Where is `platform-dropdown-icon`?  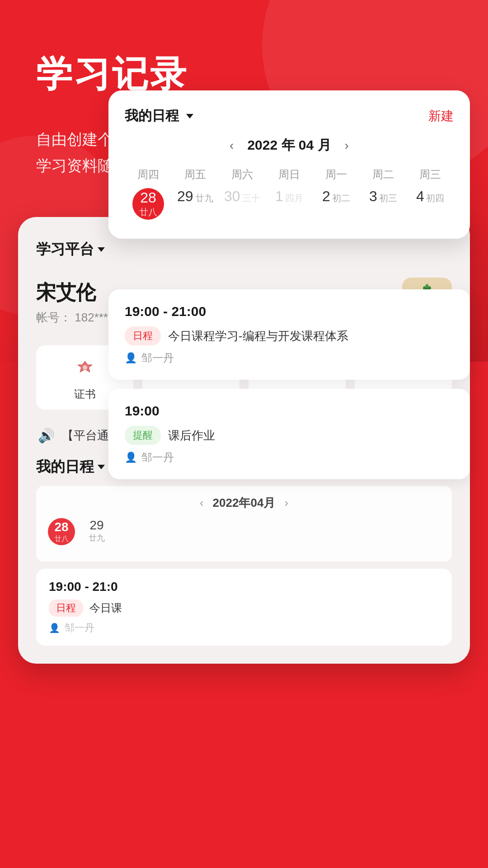
platform-dropdown-icon is located at coordinates (101, 250).